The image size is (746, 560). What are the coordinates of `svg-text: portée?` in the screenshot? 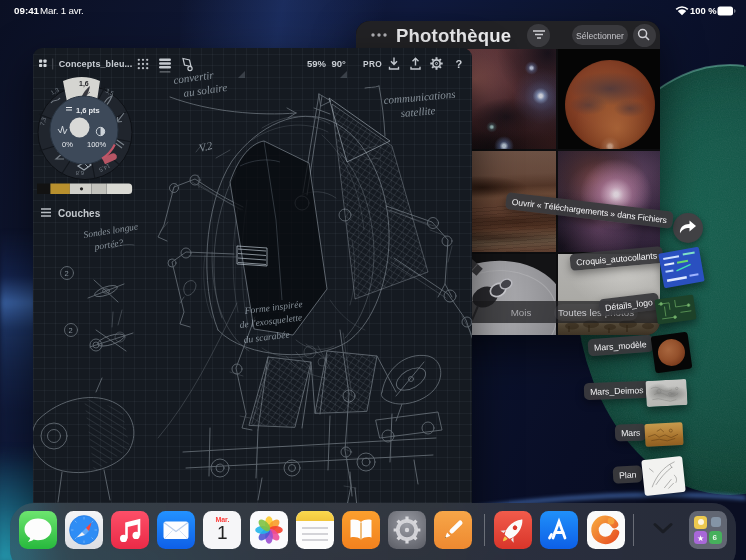 It's located at (108, 246).